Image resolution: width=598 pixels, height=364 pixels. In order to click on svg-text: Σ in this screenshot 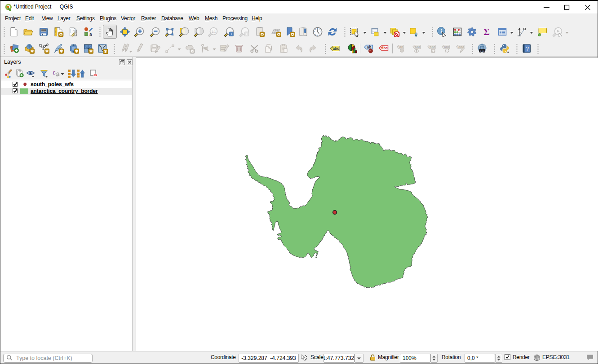, I will do `click(487, 32)`.